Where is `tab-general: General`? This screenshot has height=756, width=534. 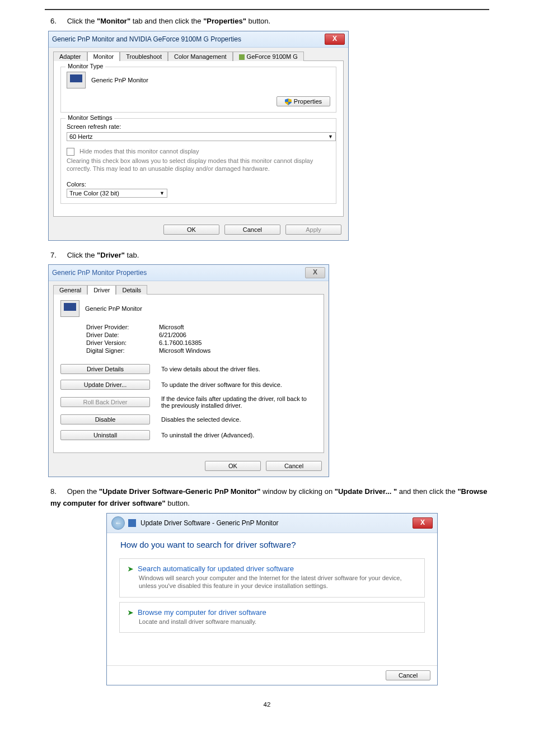 tab-general: General is located at coordinates (71, 290).